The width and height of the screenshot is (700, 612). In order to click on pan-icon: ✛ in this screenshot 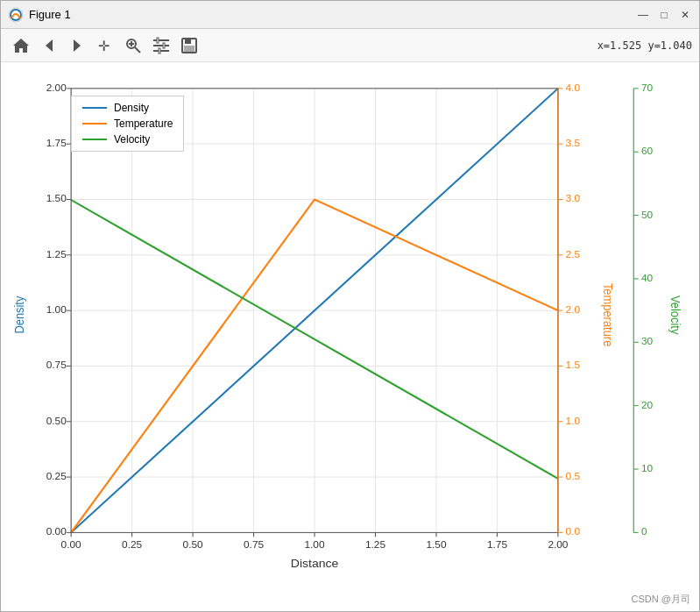, I will do `click(105, 46)`.